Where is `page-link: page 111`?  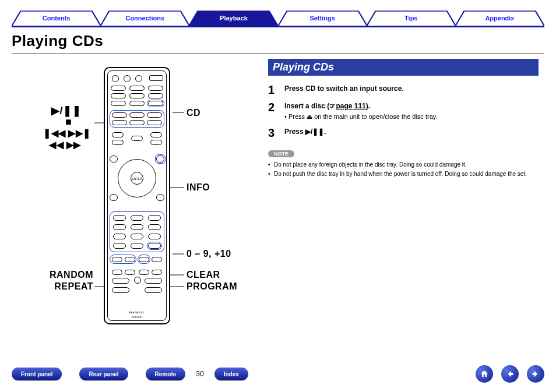 page-link: page 111 is located at coordinates (351, 106).